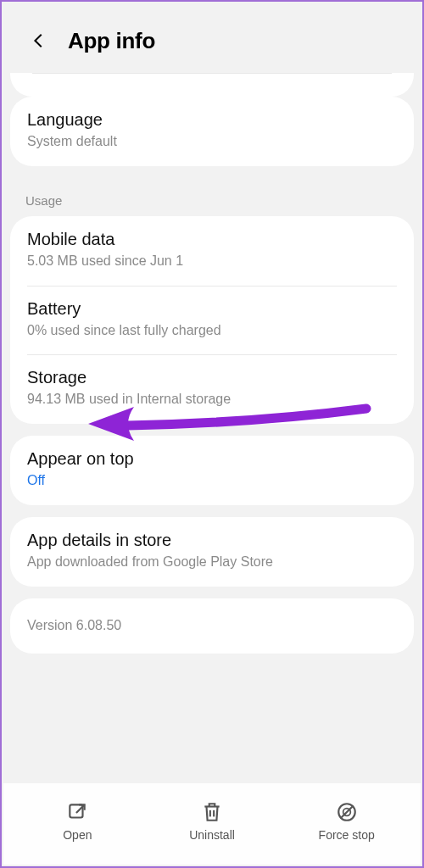 This screenshot has height=868, width=424. I want to click on storage-sub: 94.13 MB used in Internal storage, so click(212, 400).